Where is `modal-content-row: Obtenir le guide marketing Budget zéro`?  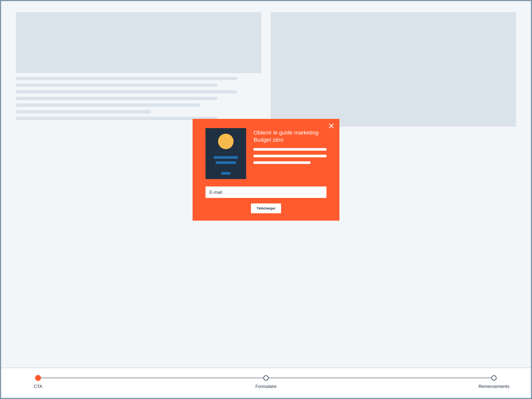 modal-content-row: Obtenir le guide marketing Budget zéro is located at coordinates (266, 154).